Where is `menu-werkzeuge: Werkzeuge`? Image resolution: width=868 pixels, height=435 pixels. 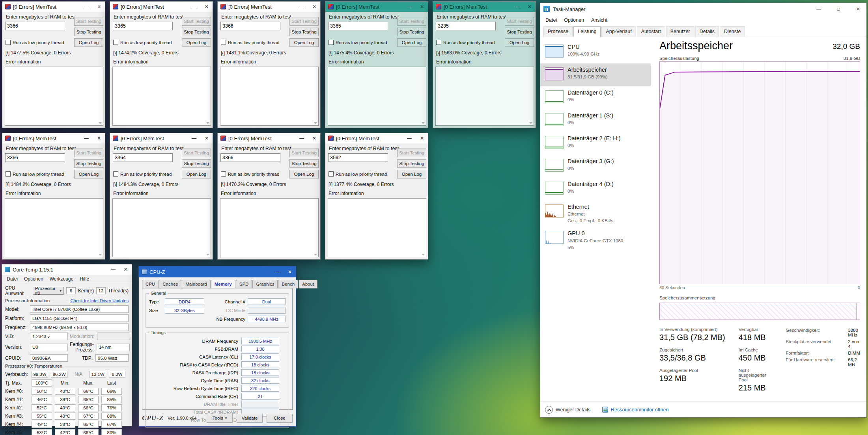
menu-werkzeuge: Werkzeuge is located at coordinates (62, 279).